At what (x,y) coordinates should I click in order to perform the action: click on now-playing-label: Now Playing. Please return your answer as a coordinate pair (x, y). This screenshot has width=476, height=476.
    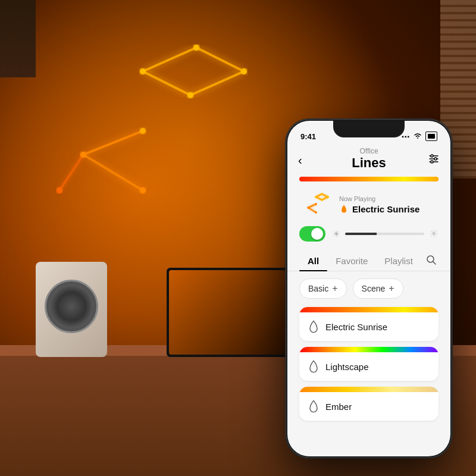
    Looking at the image, I should click on (380, 199).